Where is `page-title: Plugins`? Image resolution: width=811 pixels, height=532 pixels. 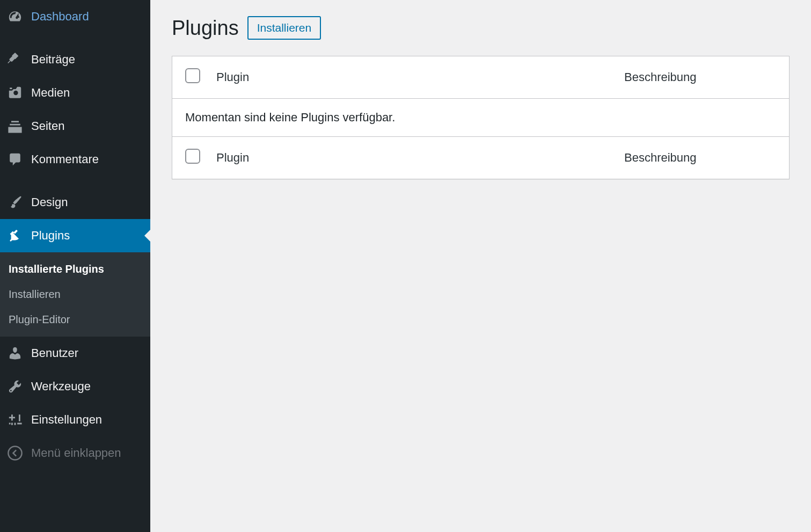 page-title: Plugins is located at coordinates (205, 28).